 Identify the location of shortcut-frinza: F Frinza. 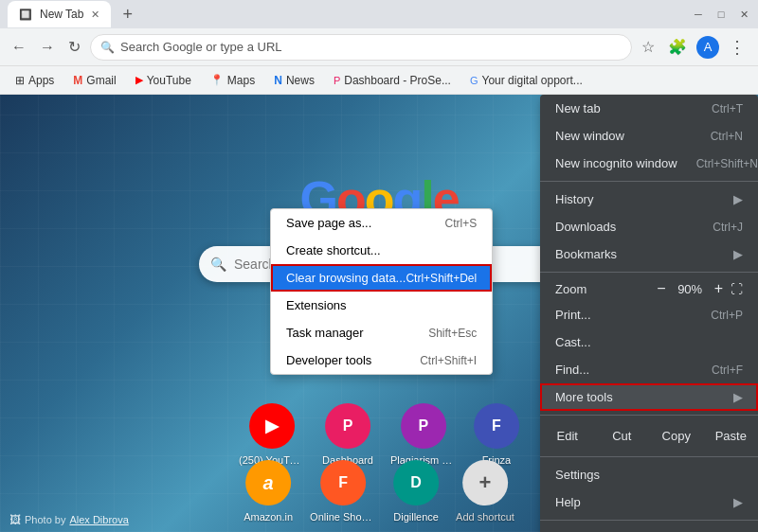
(496, 434).